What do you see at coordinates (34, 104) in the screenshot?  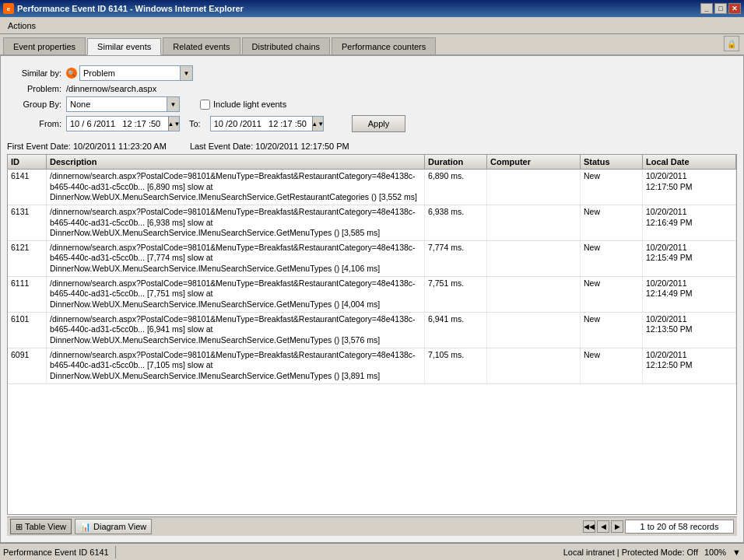 I see `group-by-label: Group By:` at bounding box center [34, 104].